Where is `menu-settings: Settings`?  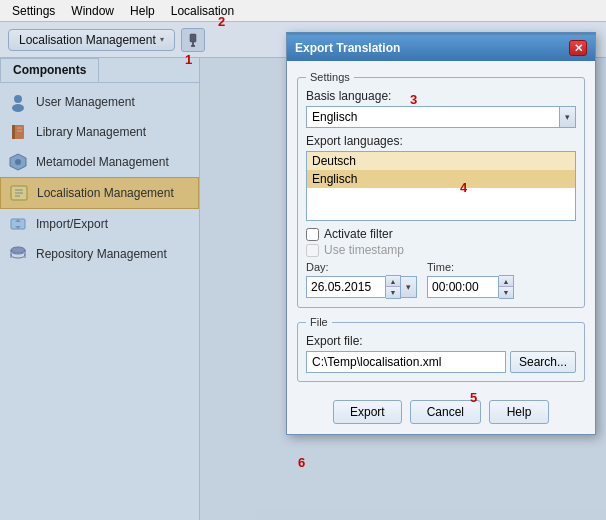 menu-settings: Settings is located at coordinates (34, 11).